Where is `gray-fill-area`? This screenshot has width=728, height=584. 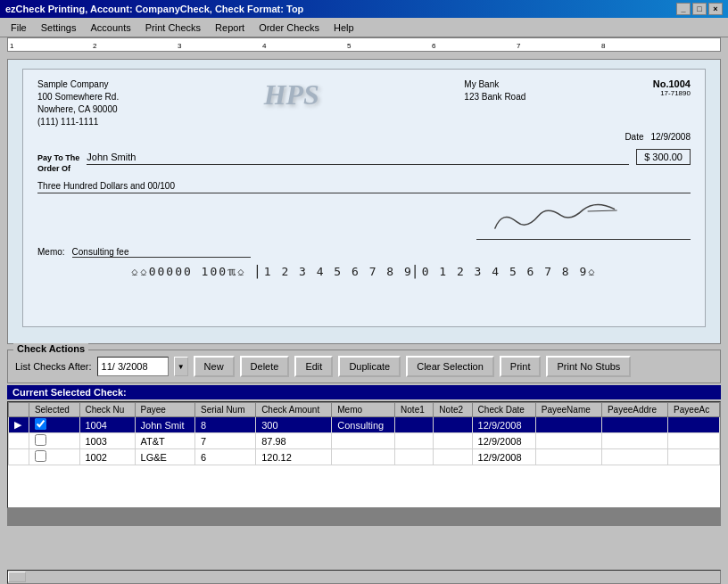 gray-fill-area is located at coordinates (364, 517).